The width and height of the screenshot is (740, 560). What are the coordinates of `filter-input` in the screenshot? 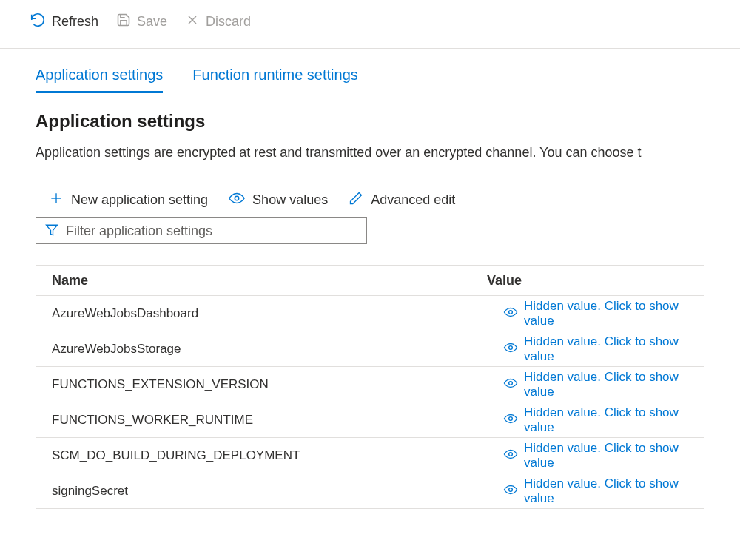 It's located at (212, 231).